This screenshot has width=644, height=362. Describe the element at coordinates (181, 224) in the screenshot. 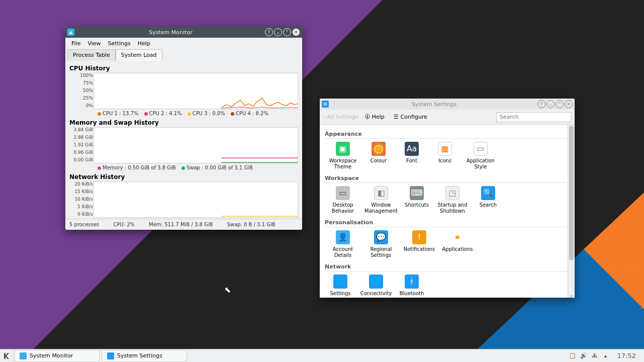

I see `status-mem: Mem: 511.7 MiB / 3.8 GiB` at that location.